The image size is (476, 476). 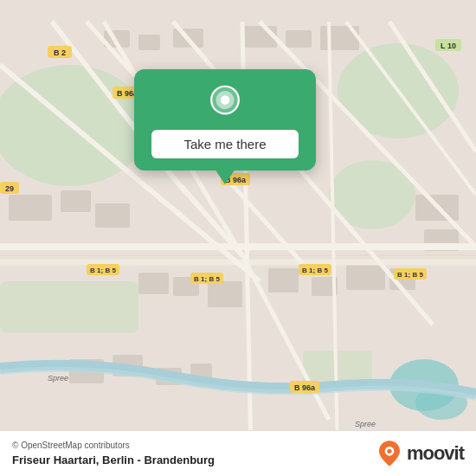 I want to click on osm-attribution: © OpenStreetMap contributors, so click(x=113, y=445).